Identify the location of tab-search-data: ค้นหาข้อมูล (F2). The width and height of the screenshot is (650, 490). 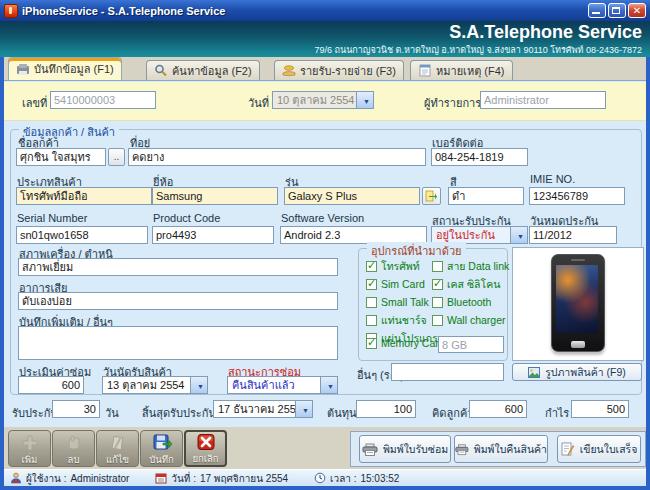
(203, 70).